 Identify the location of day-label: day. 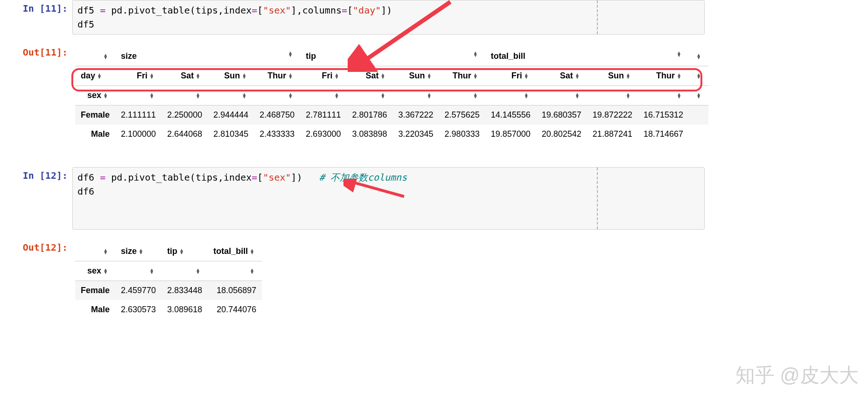
(95, 76).